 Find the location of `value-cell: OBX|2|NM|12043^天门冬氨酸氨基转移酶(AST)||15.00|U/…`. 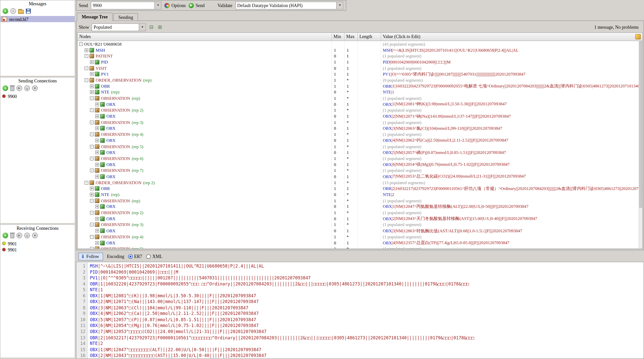

value-cell: OBX|2|NM|12043^天门冬氨酸氨基转移酶(AST)||15.00|U/… is located at coordinates (512, 219).